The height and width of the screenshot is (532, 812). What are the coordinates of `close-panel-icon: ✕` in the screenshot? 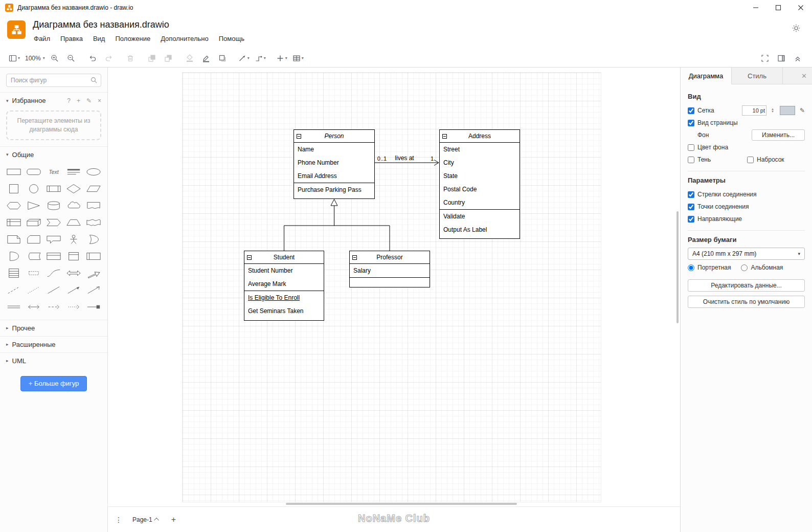 It's located at (804, 76).